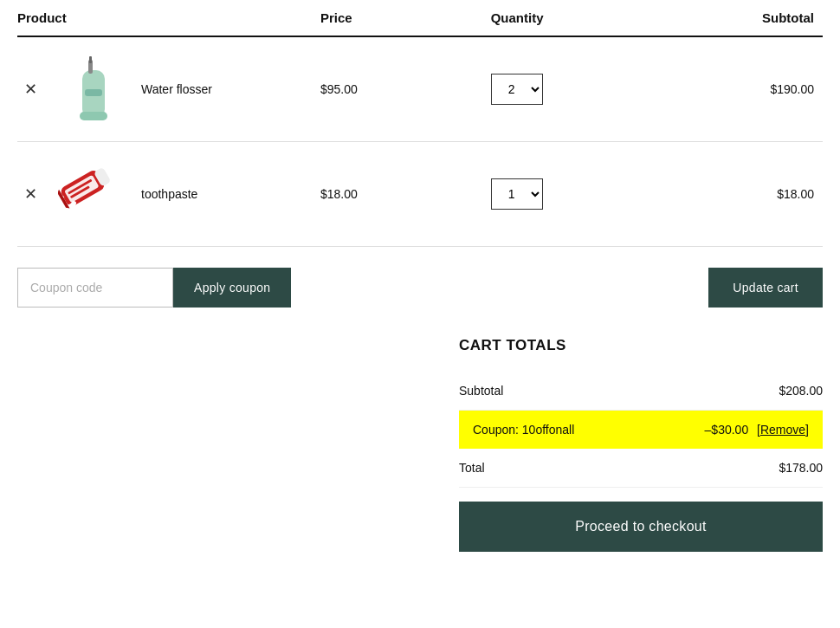  I want to click on product-cell-water-flosser: ✕ Water flosser, so click(165, 89).